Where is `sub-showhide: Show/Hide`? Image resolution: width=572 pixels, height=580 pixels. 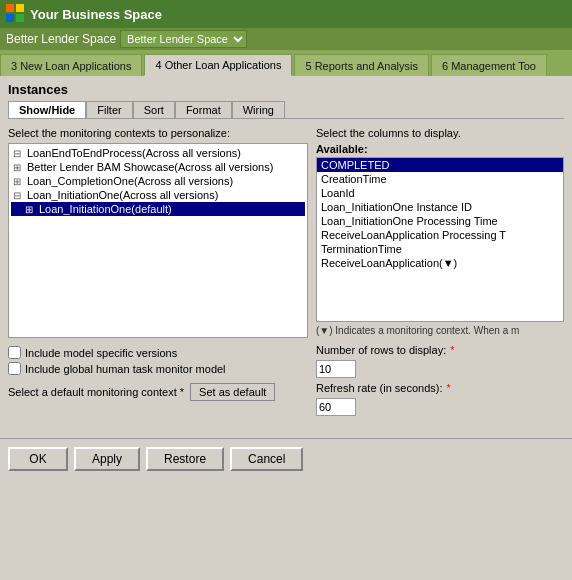
sub-showhide: Show/Hide is located at coordinates (47, 110).